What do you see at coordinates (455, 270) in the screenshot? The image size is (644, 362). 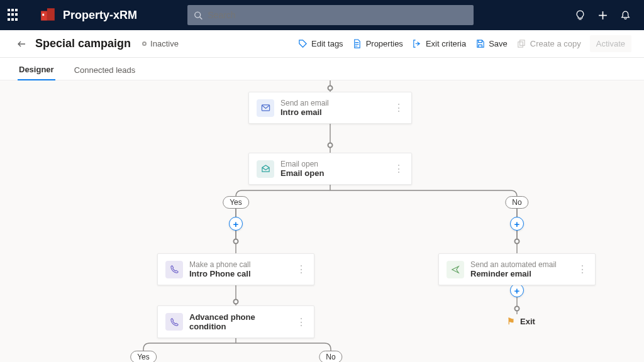 I see `send-icon` at bounding box center [455, 270].